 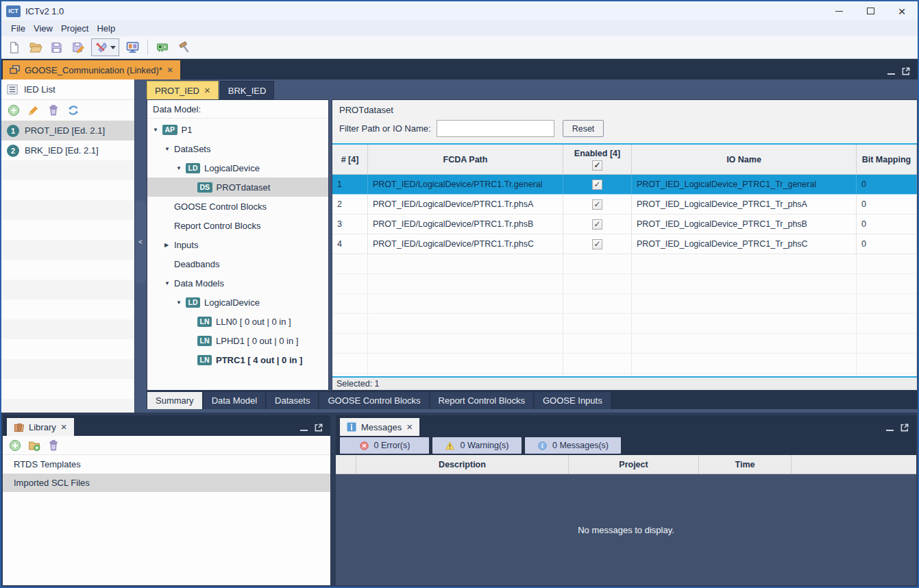 What do you see at coordinates (238, 321) in the screenshot?
I see `data-model-tree-item: LN LLN0 [ 0 out | 0 in ]` at bounding box center [238, 321].